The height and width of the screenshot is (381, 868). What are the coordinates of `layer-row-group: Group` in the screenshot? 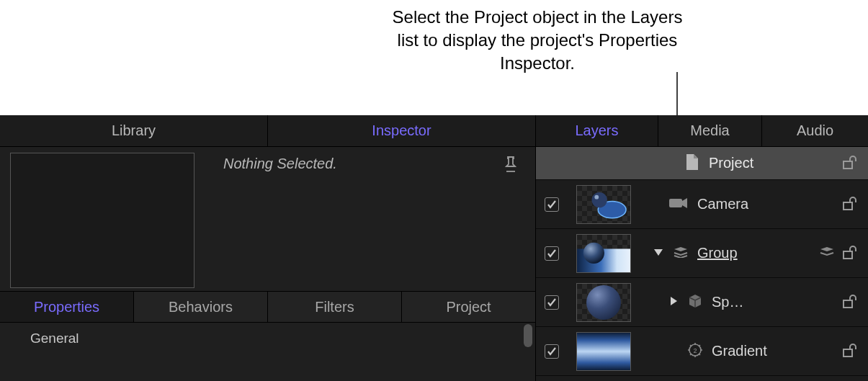 It's located at (702, 254).